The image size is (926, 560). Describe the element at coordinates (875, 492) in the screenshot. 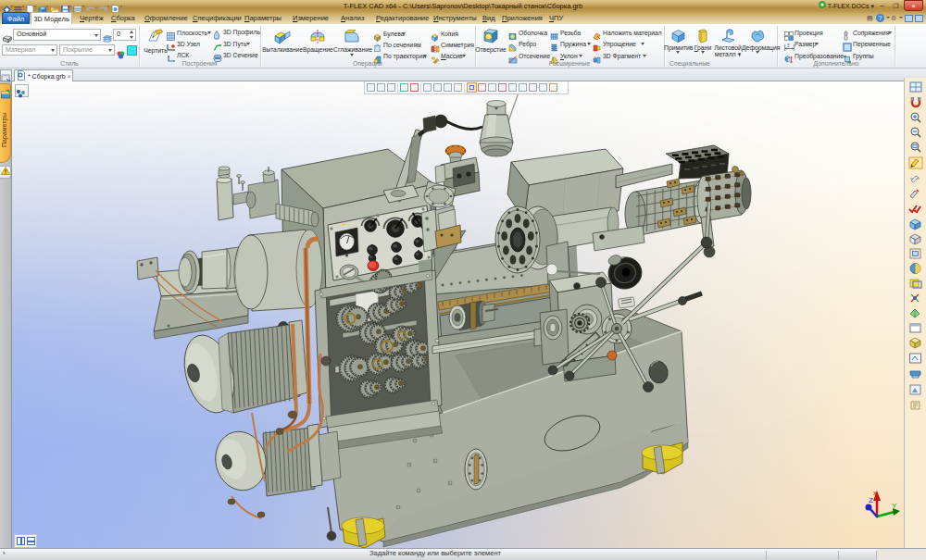

I see `svg-text: x` at that location.